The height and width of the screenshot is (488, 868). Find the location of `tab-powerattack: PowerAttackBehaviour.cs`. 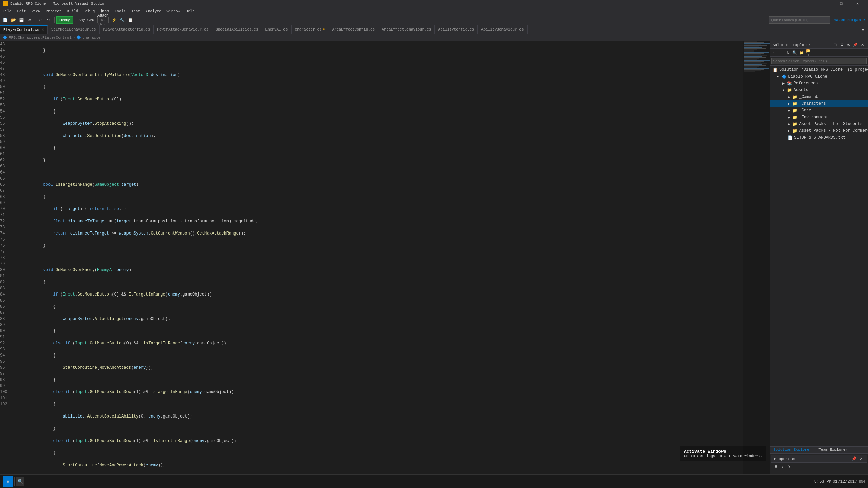

tab-powerattack: PowerAttackBehaviour.cs is located at coordinates (183, 29).